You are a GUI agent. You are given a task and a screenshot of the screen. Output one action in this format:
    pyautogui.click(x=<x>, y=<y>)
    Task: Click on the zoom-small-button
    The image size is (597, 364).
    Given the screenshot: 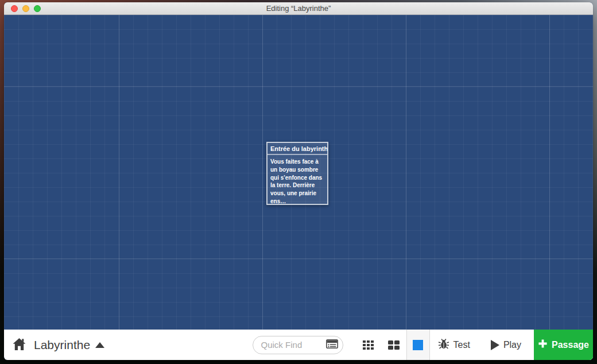 What is the action you would take?
    pyautogui.click(x=394, y=344)
    